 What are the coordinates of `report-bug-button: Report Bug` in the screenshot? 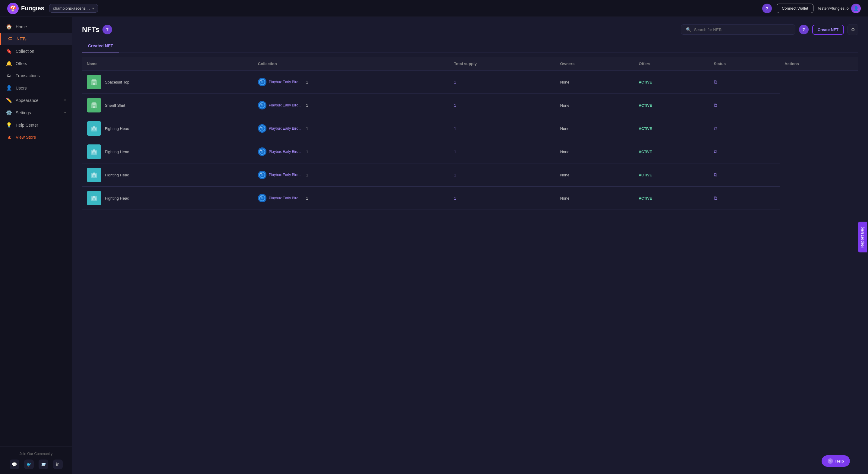 It's located at (862, 237).